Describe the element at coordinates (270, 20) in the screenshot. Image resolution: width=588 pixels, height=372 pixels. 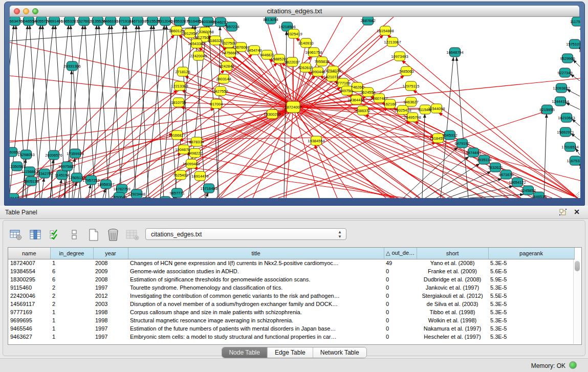
I see `graph-node-8813054: 8813054` at that location.